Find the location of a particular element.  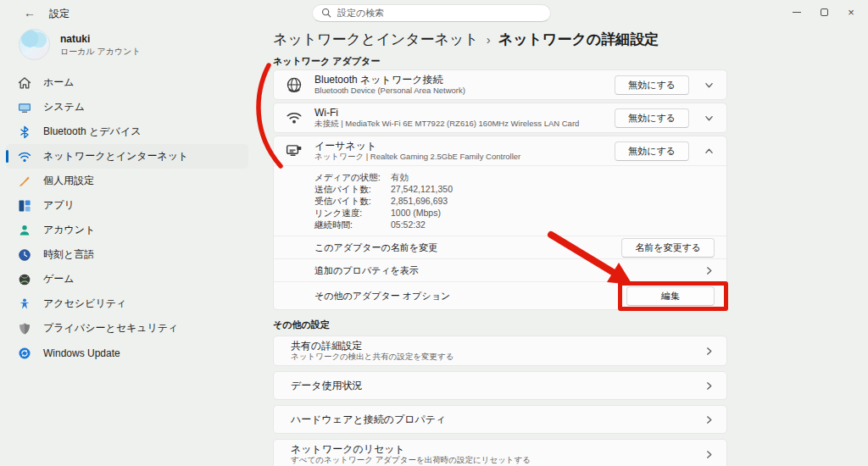

sidebar-item-gaming: ゲーム is located at coordinates (127, 280).